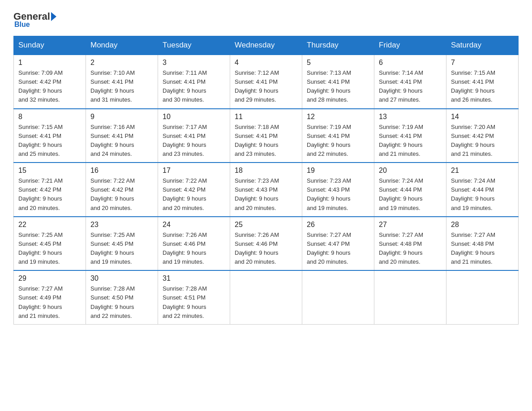  Describe the element at coordinates (257, 141) in the screenshot. I see `day-info: Sunrise: 7:18 AMSunset: 4:41 PMDaylight:…` at that location.